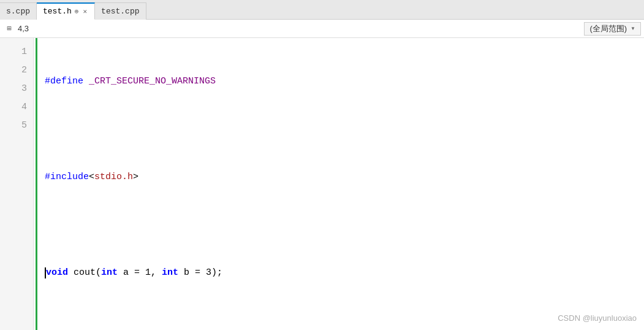  Describe the element at coordinates (86, 82) in the screenshot. I see `code-space` at that location.